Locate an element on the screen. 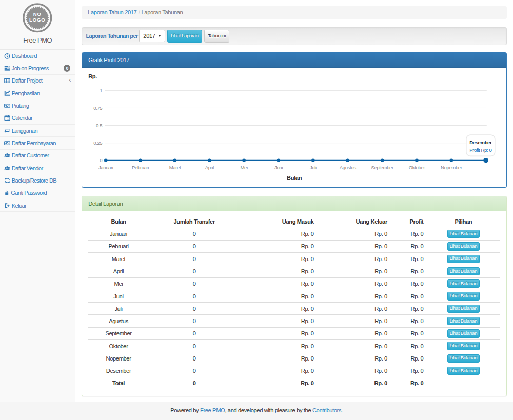 This screenshot has width=513, height=420. svg-text: 0.75 is located at coordinates (97, 108).